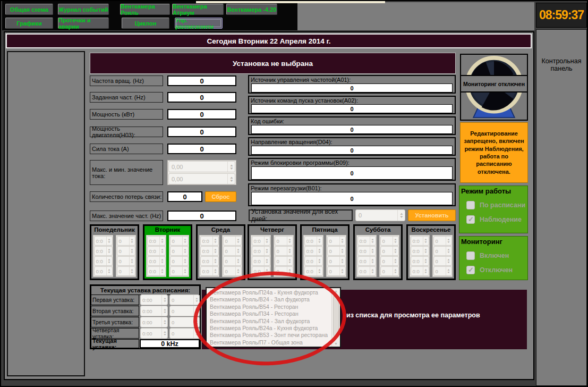 The height and width of the screenshot is (387, 588). Describe the element at coordinates (198, 10) in the screenshot. I see `toolbar-button: Венткамера Атриум` at that location.